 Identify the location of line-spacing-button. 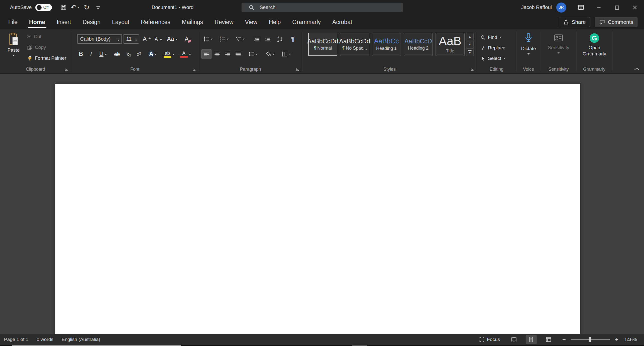
(253, 54).